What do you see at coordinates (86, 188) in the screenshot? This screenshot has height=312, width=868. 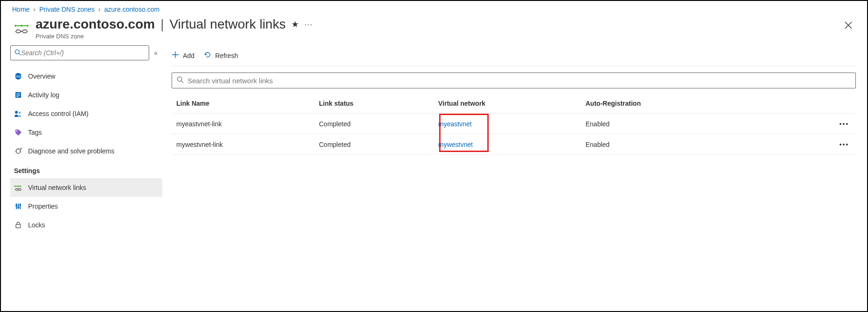 I see `sidebar-item-vnet-links: Virtual network links` at bounding box center [86, 188].